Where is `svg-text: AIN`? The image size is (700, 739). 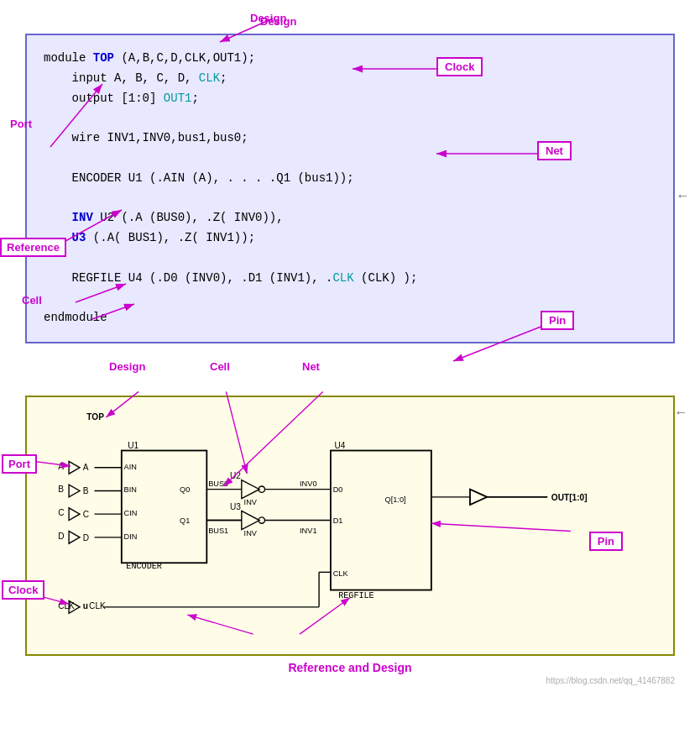
svg-text: AIN is located at coordinates (131, 467).